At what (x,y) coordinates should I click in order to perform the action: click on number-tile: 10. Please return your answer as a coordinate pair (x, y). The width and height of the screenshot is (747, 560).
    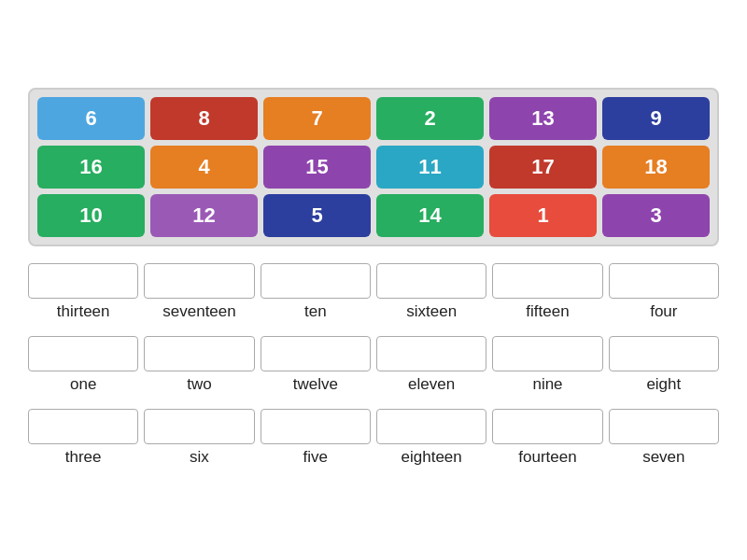
    Looking at the image, I should click on (92, 216).